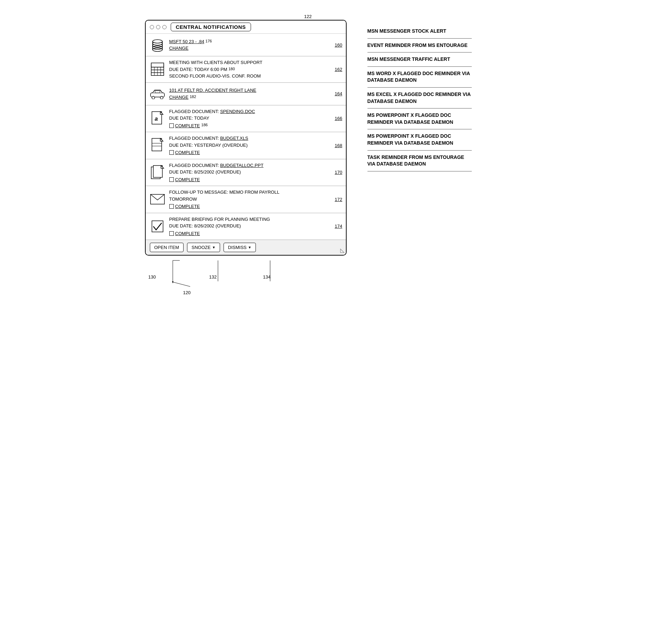  Describe the element at coordinates (187, 293) in the screenshot. I see `ref-120-label: 120` at that location.